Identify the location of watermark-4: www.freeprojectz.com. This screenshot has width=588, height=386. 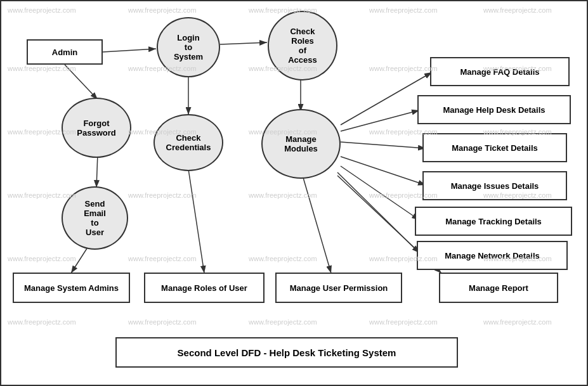
(403, 10).